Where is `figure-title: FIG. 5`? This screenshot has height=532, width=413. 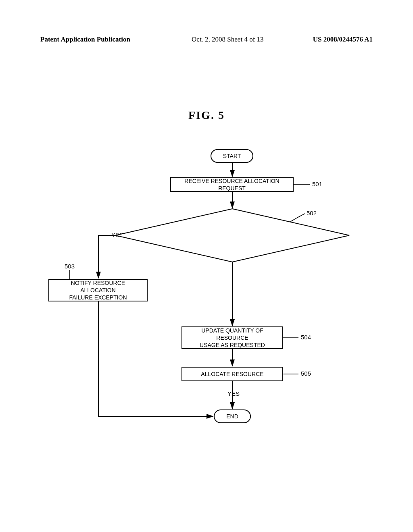
figure-title: FIG. 5 is located at coordinates (206, 115).